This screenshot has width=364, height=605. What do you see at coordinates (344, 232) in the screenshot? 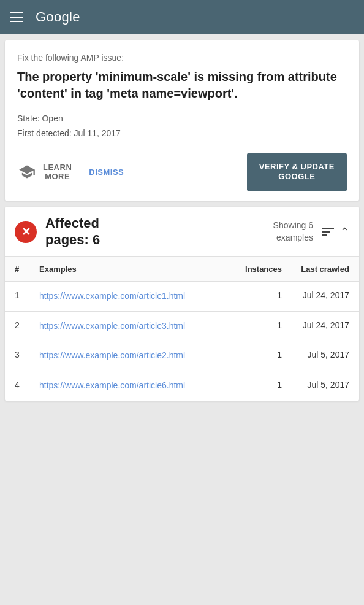
I see `collapse-icon: ⌃` at bounding box center [344, 232].